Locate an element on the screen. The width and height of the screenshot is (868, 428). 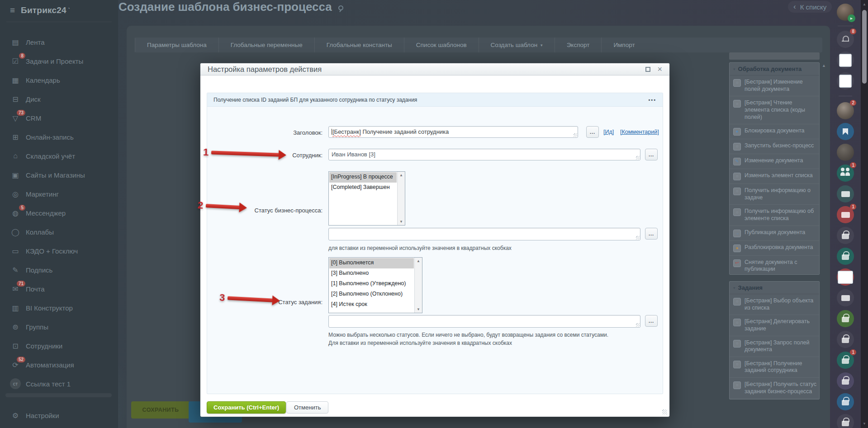
action-menu-icon: ••• is located at coordinates (652, 100).